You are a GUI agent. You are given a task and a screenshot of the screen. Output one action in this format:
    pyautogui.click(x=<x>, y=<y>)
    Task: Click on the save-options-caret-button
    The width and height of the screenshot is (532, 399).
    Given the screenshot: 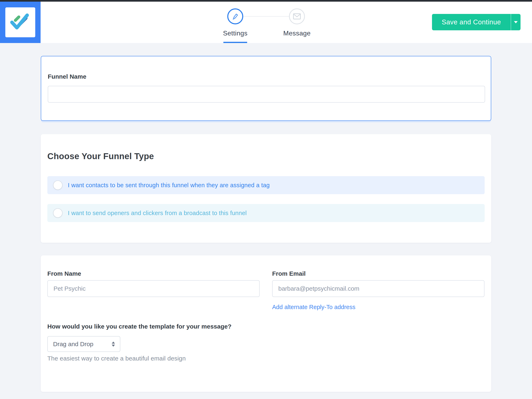 What is the action you would take?
    pyautogui.click(x=516, y=22)
    